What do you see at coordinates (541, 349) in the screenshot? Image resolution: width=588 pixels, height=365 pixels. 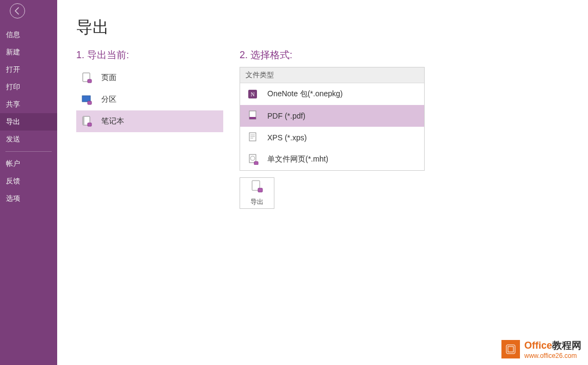 I see `watermark: Office教程网 www.office26.com` at bounding box center [541, 349].